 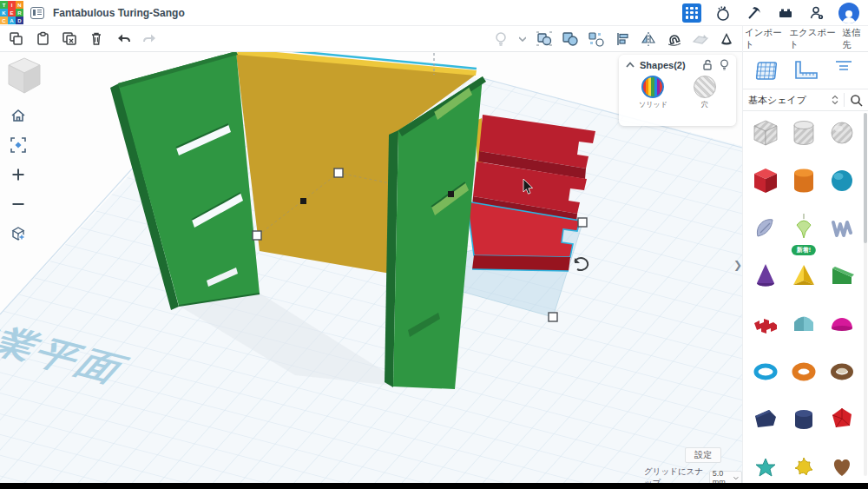 What do you see at coordinates (677, 90) in the screenshot?
I see `shape-inspector: Shapes(2) ソリッド 穴` at bounding box center [677, 90].